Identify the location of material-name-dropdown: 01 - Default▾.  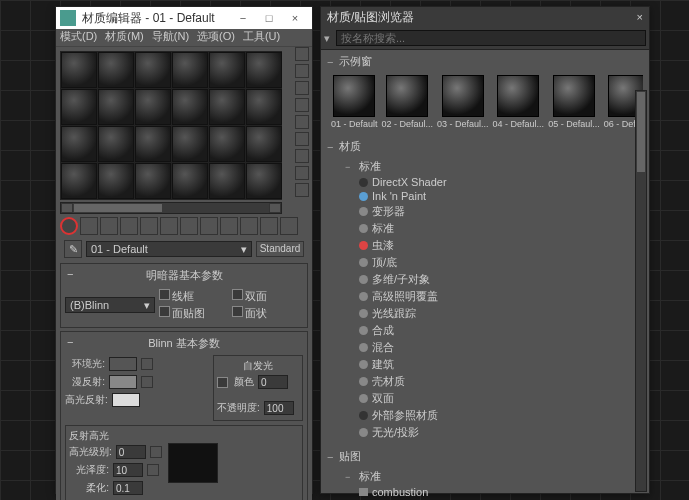
(169, 249).